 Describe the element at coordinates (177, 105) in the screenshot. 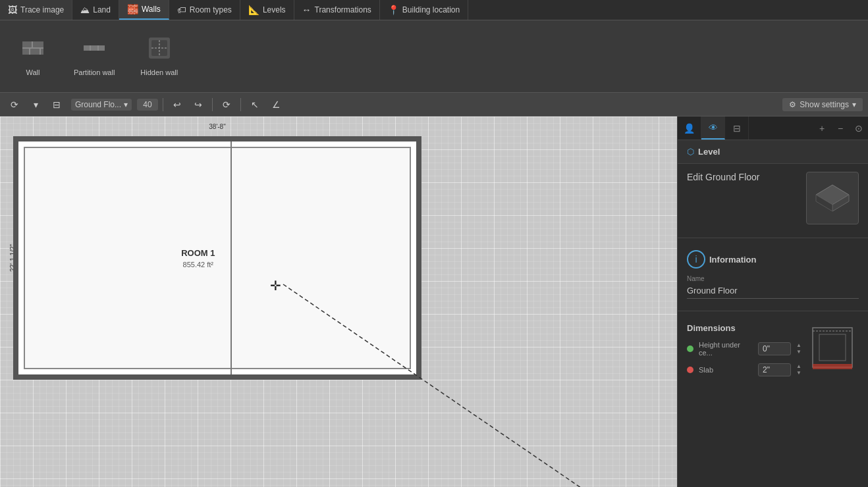

I see `undo-button: ↩` at that location.